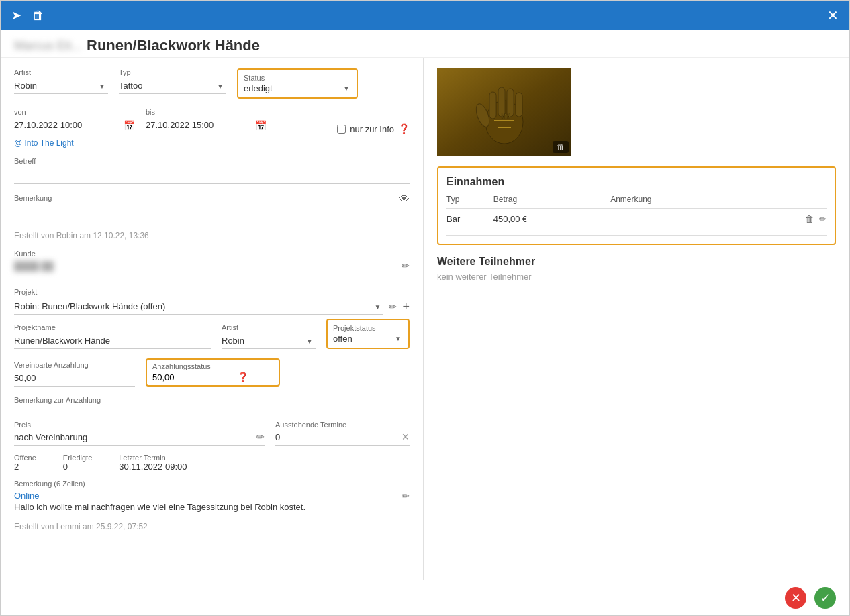 Image resolution: width=850 pixels, height=616 pixels. I want to click on bemerkung-zeilen-value2: Hallo ich wollte mal nachfragen wie viel…, so click(160, 507).